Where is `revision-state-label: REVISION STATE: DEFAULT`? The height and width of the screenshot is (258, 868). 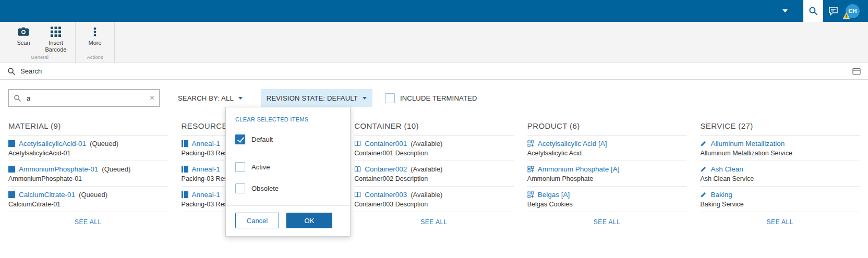
revision-state-label: REVISION STATE: DEFAULT is located at coordinates (312, 98).